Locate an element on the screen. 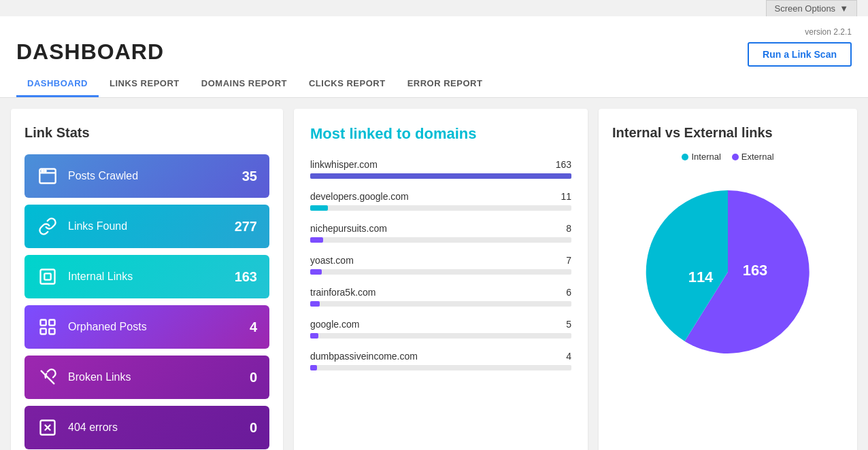 The width and height of the screenshot is (868, 450). screen-options-button: Screen Options ▼ is located at coordinates (812, 8).